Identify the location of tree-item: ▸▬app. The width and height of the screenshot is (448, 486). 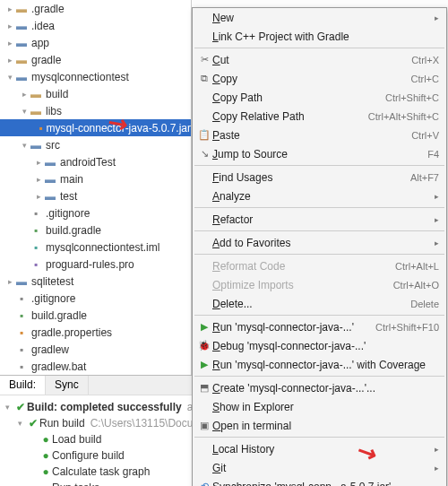
(95, 43).